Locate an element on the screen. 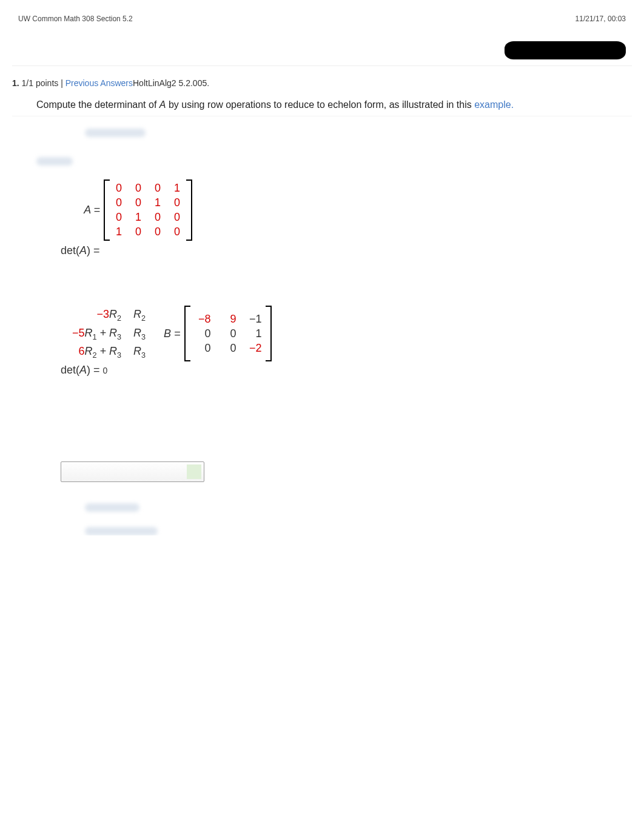  row-op-expr: 6R2 + R3 is located at coordinates (91, 352).